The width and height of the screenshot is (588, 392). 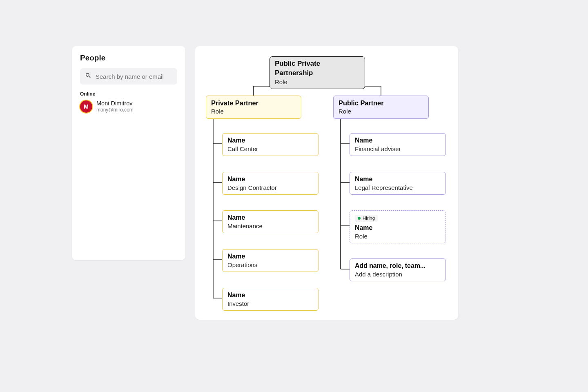 What do you see at coordinates (359, 218) in the screenshot?
I see `status-dot-icon` at bounding box center [359, 218].